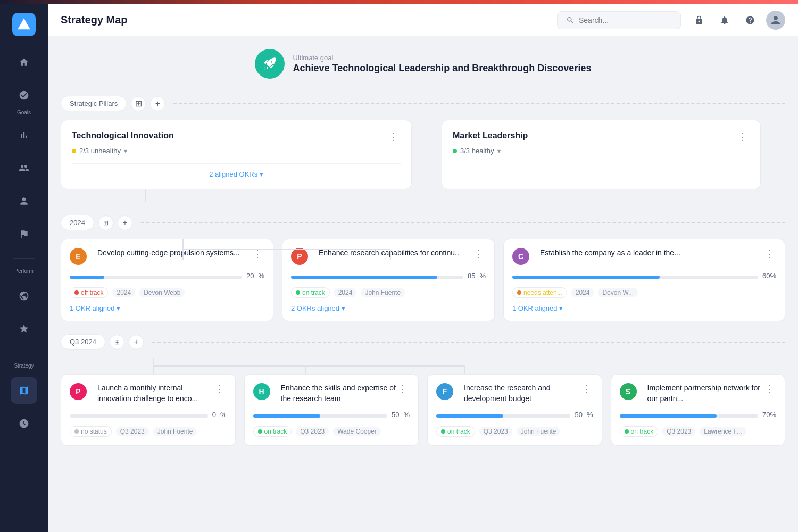 Image resolution: width=798 pixels, height=532 pixels. I want to click on ultimate-goal-section: Ultimate goal Achieve Technological Lead…, so click(423, 64).